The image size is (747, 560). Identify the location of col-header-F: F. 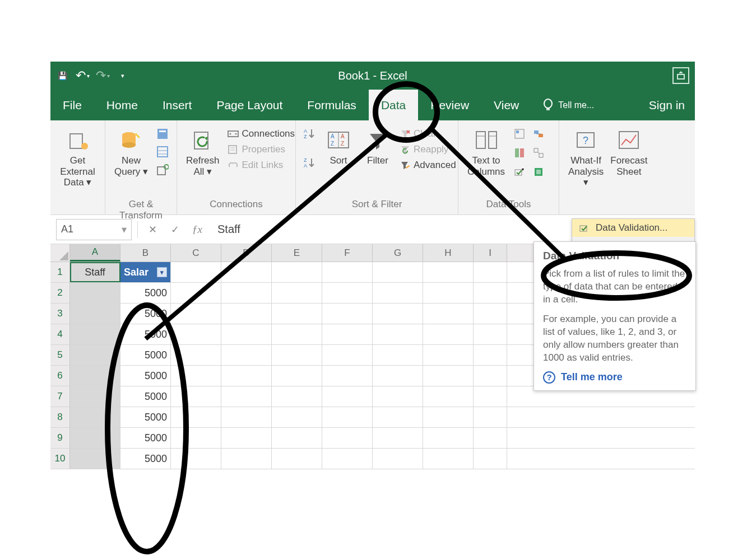
(347, 253).